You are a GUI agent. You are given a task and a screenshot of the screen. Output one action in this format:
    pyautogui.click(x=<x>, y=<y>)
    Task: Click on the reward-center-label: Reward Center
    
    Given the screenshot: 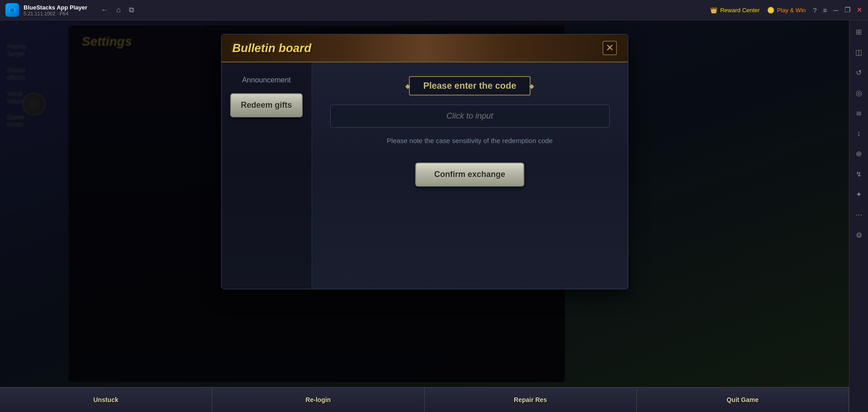 What is the action you would take?
    pyautogui.click(x=740, y=10)
    